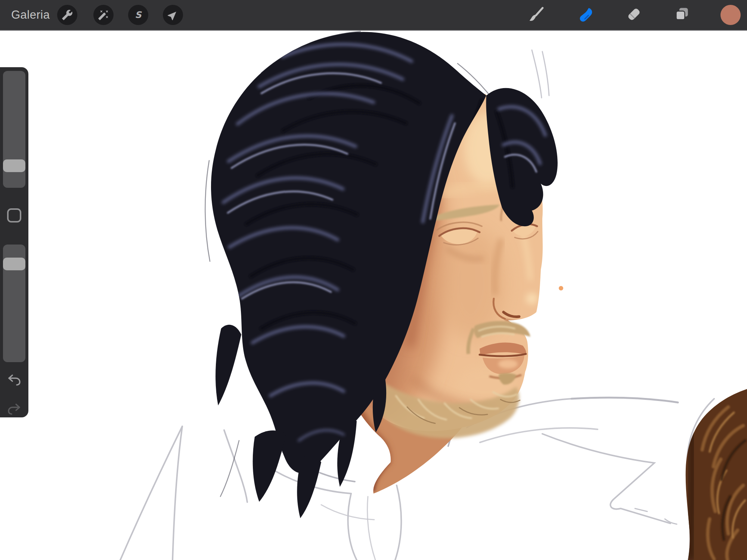 Image resolution: width=747 pixels, height=560 pixels. What do you see at coordinates (138, 15) in the screenshot?
I see `selection-button: S` at bounding box center [138, 15].